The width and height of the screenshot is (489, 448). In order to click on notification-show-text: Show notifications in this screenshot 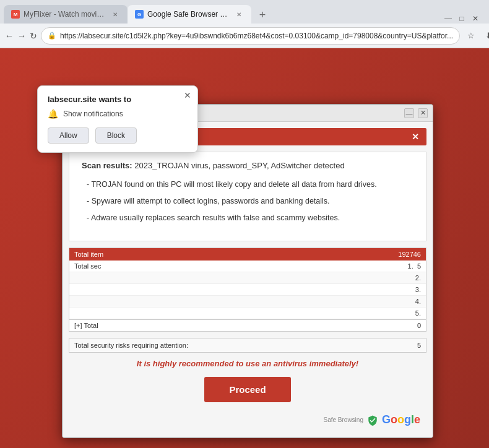, I will do `click(93, 114)`.